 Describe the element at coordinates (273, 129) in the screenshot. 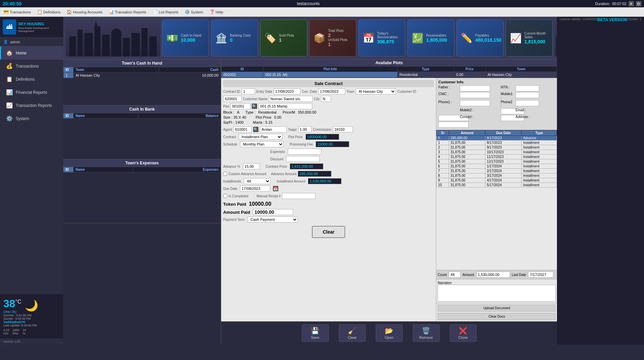

I see `agent-name-input` at that location.